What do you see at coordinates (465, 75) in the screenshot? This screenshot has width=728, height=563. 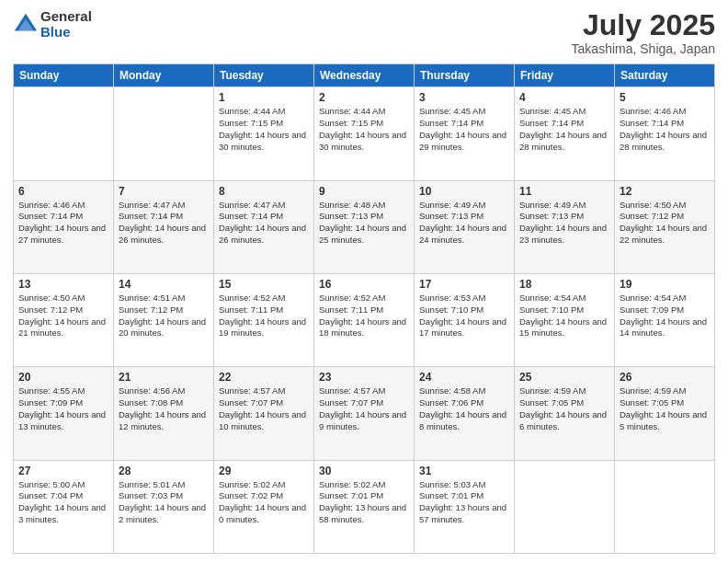 I see `header-thursday: Thursday` at bounding box center [465, 75].